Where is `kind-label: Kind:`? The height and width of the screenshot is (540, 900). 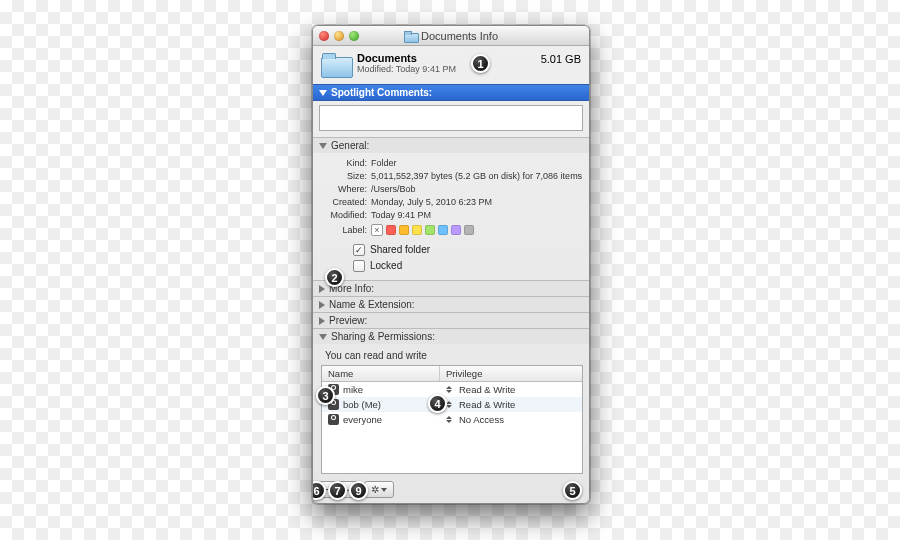 kind-label: Kind: is located at coordinates (346, 164).